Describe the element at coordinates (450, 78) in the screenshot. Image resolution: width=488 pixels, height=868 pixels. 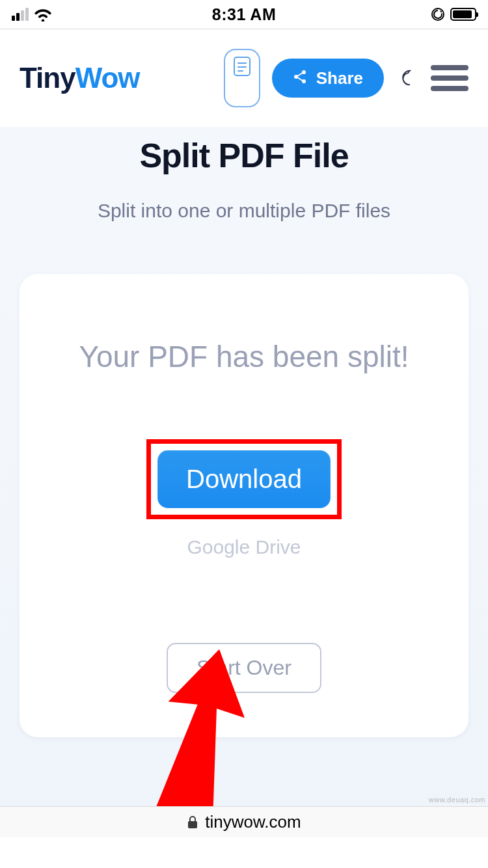
I see `hamburger-menu-button` at that location.